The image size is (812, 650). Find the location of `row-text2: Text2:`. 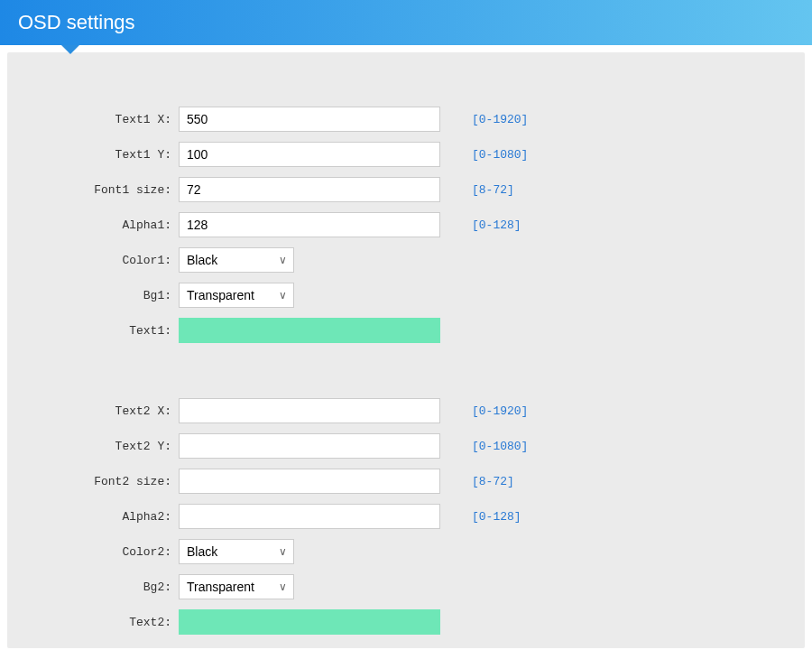

row-text2: Text2: is located at coordinates (406, 622).